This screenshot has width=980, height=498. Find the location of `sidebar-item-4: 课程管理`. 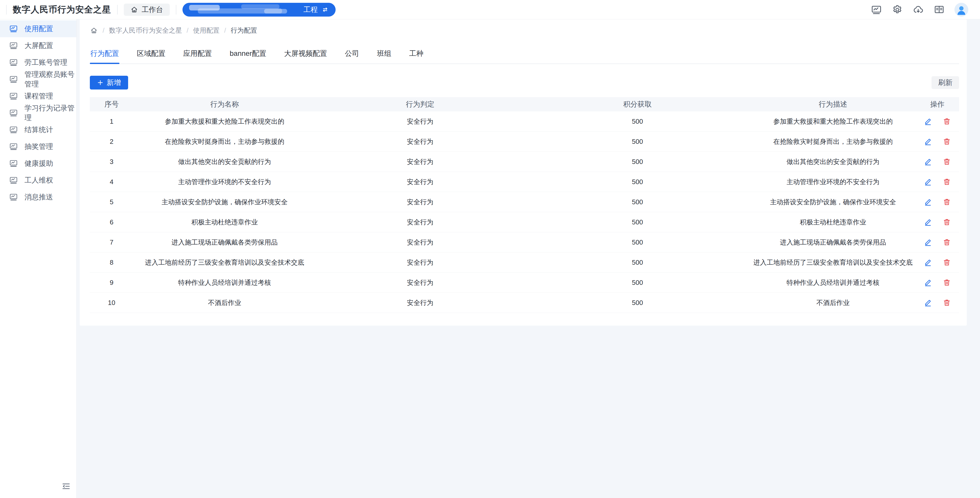

sidebar-item-4: 课程管理 is located at coordinates (38, 96).